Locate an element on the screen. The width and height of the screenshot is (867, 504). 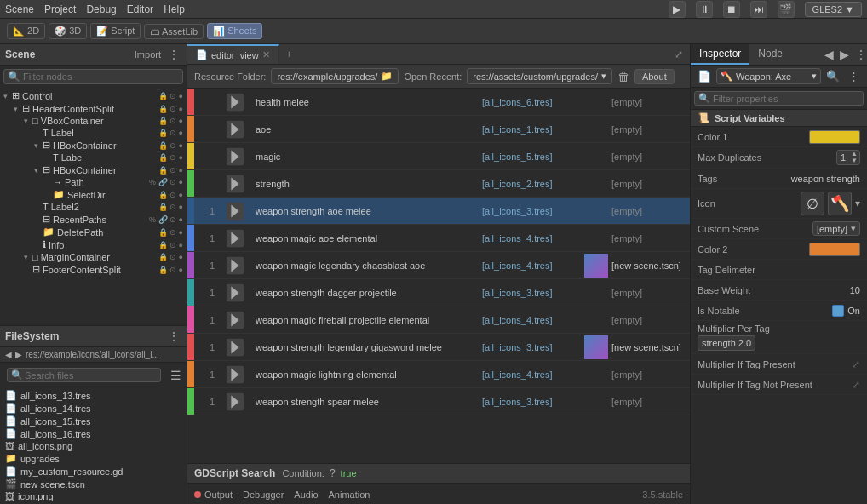
mode-sheets-btn: 📊 Sheets is located at coordinates (235, 31).